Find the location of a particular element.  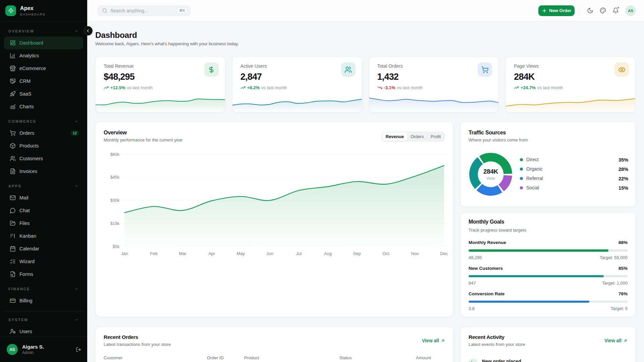

svg-text: Sep is located at coordinates (357, 253).